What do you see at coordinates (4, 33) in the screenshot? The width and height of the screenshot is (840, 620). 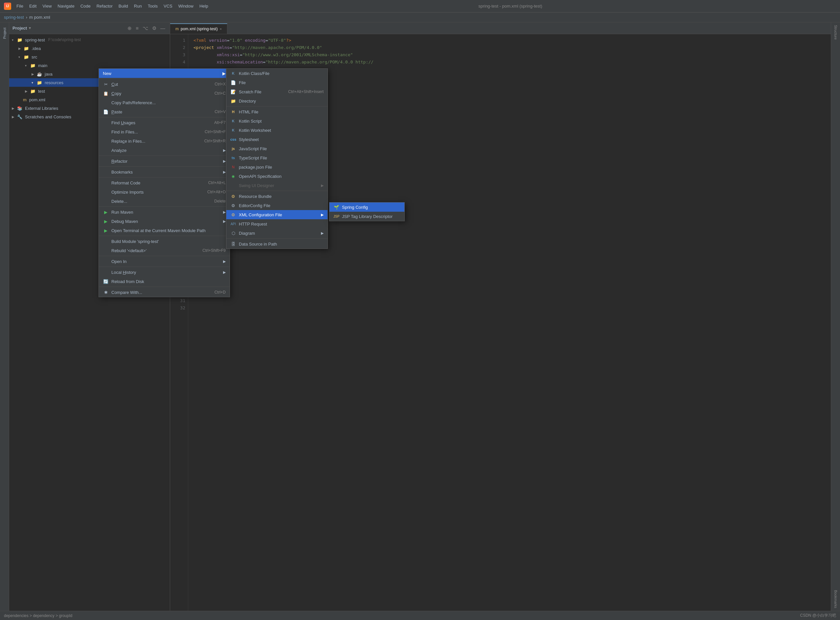 I see `project-tab: Project` at bounding box center [4, 33].